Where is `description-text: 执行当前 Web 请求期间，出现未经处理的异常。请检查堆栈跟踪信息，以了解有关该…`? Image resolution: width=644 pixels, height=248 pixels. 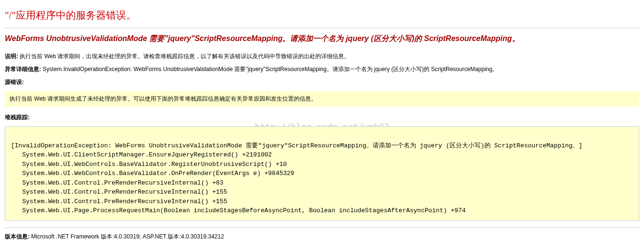 description-text: 执行当前 Web 请求期间，出现未经处理的异常。请检查堆栈跟踪信息，以了解有关该… is located at coordinates (184, 56).